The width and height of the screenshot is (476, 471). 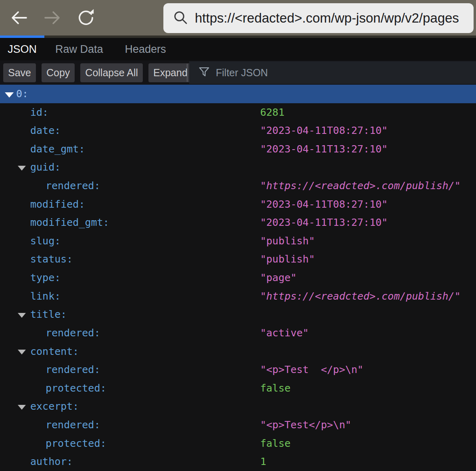 I want to click on toolbar-divider, so click(x=187, y=73).